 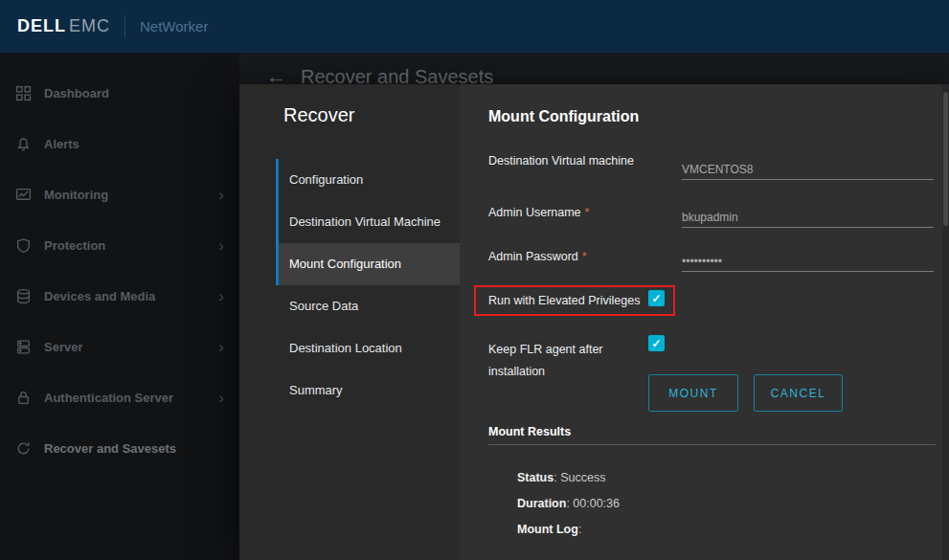 I want to click on result-mount-log-row: Mount Log:, so click(x=550, y=529).